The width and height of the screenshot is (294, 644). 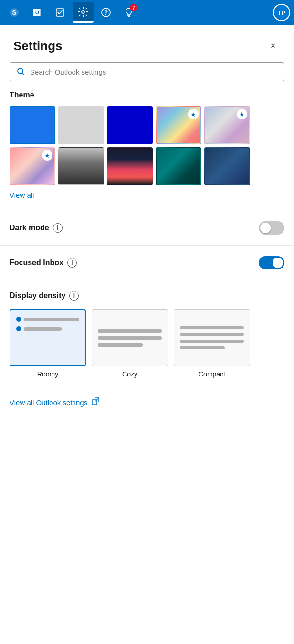 I want to click on tasks-icon, so click(x=60, y=12).